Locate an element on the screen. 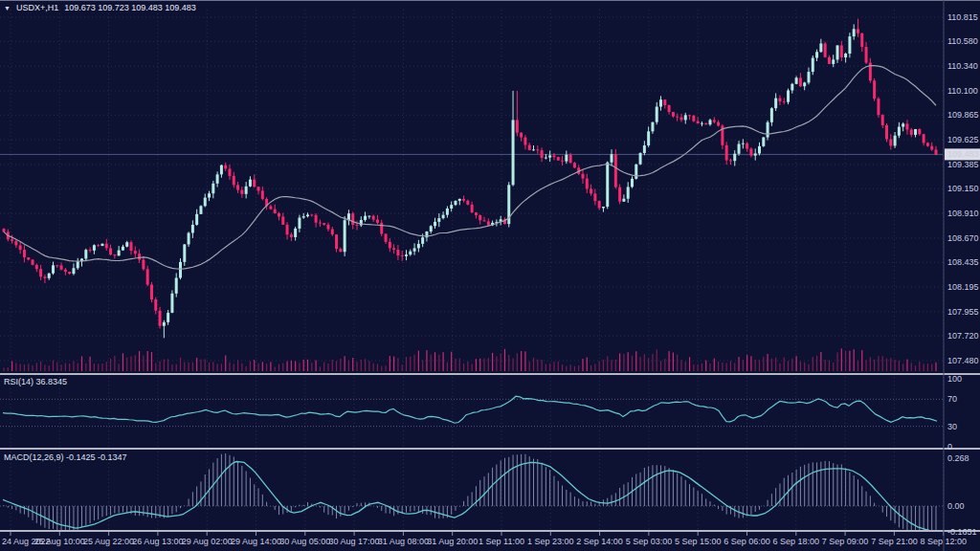 The width and height of the screenshot is (980, 551). svg-text: 25 Aug 22:00 is located at coordinates (109, 541).